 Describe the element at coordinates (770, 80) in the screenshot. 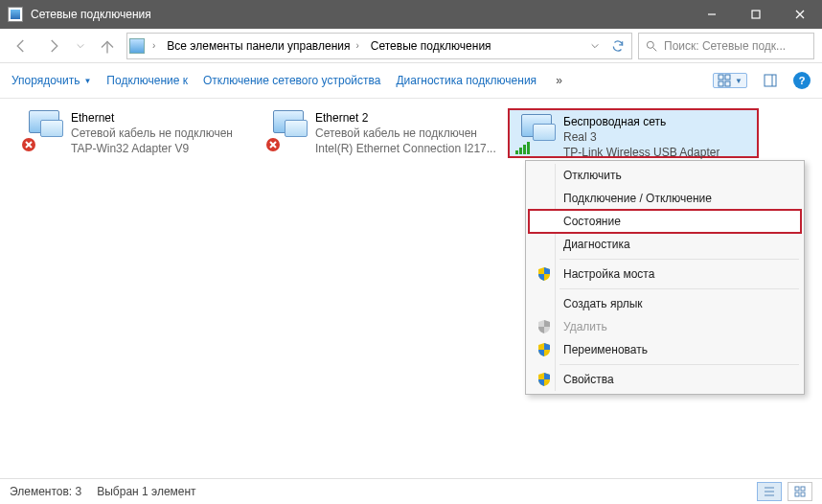

I see `preview-pane-button` at that location.